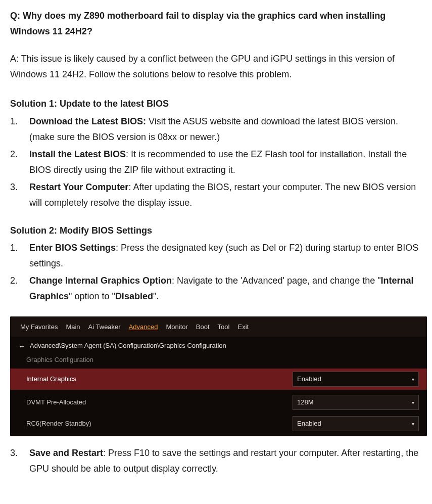 Image resolution: width=432 pixels, height=504 pixels. What do you see at coordinates (73, 327) in the screenshot?
I see `bios-menu-item: Main` at bounding box center [73, 327].